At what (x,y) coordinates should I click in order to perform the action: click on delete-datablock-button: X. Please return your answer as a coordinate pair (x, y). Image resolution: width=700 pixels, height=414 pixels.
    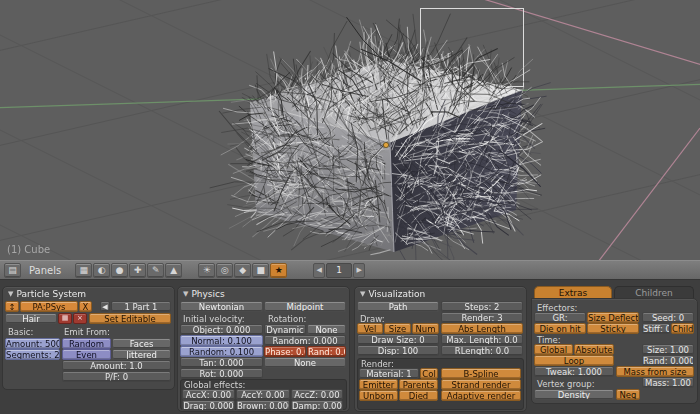
    Looking at the image, I should click on (86, 306).